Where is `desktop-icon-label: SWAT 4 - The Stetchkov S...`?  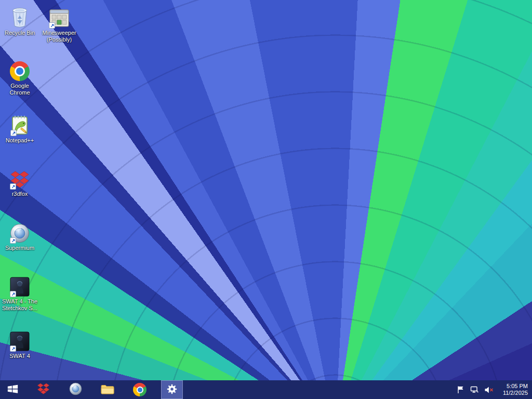
desktop-icon-label: SWAT 4 - The Stetchkov S... is located at coordinates (20, 305).